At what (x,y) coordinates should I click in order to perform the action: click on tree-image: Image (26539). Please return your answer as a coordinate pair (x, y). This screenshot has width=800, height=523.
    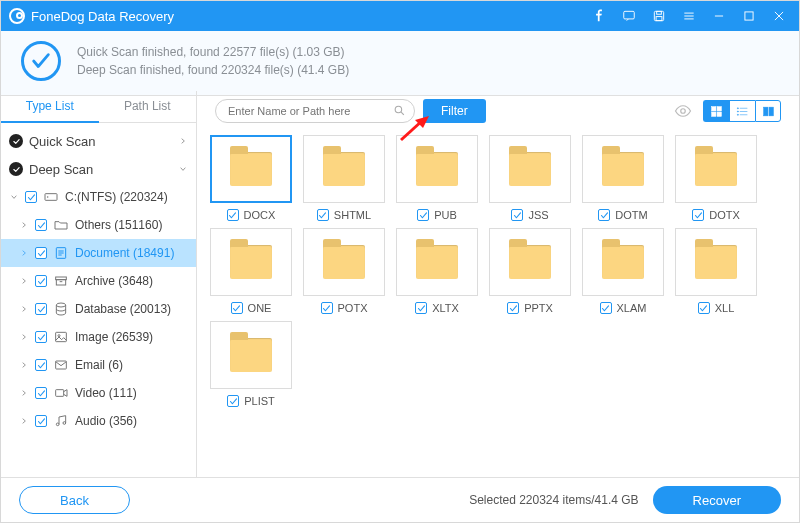
    Looking at the image, I should click on (98, 337).